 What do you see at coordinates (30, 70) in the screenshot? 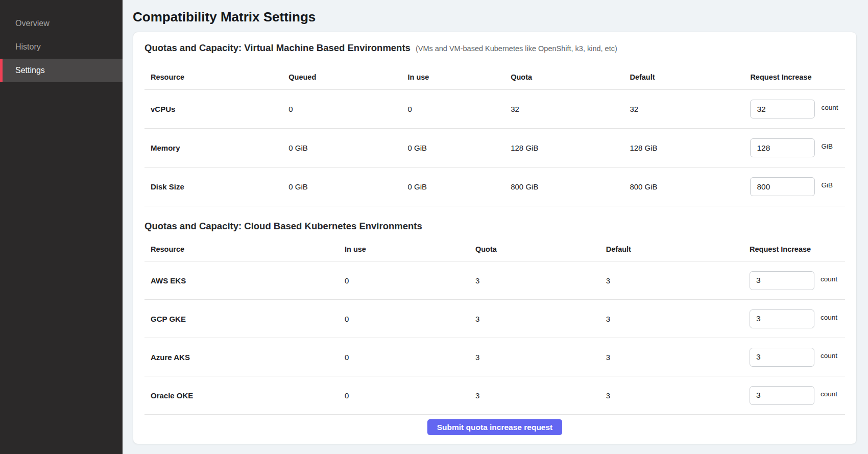
I see `sidebar-item-label: Settings` at bounding box center [30, 70].